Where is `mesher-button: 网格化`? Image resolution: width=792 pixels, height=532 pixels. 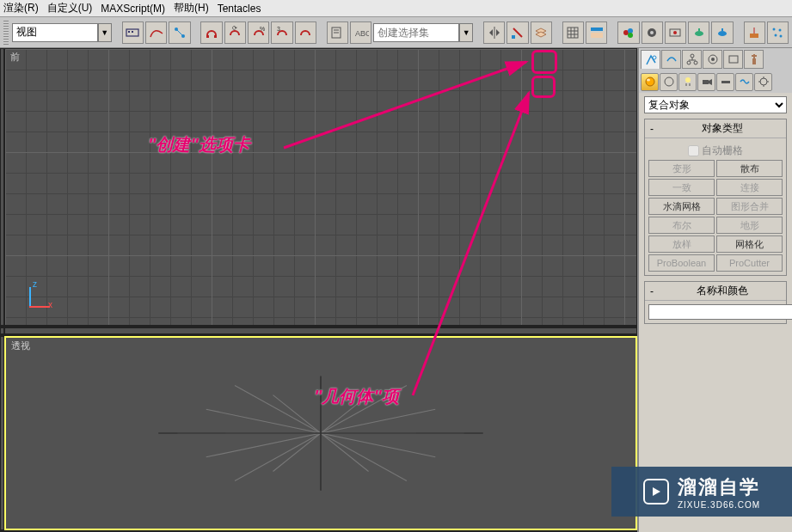 mesher-button: 网格化 is located at coordinates (750, 244).